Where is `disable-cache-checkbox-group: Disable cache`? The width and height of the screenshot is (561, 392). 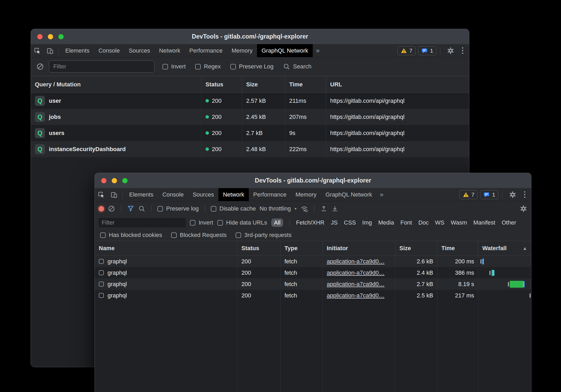
disable-cache-checkbox-group: Disable cache is located at coordinates (233, 209).